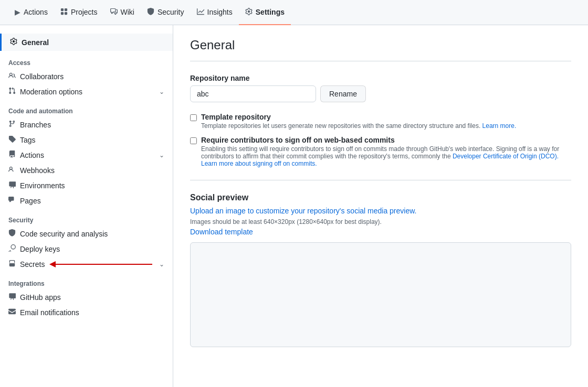 The width and height of the screenshot is (588, 387). I want to click on sidebar-code-security-label: Code security and analysis, so click(64, 234).